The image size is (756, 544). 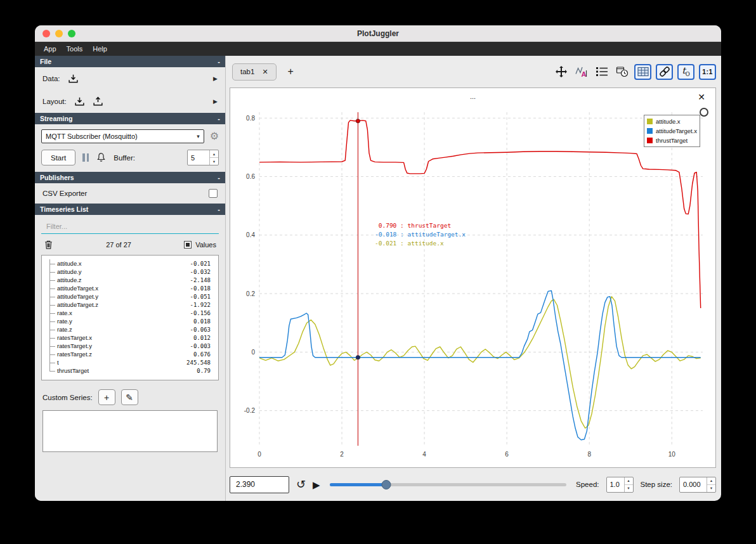 I want to click on buffer-label: Buffer:, so click(x=124, y=158).